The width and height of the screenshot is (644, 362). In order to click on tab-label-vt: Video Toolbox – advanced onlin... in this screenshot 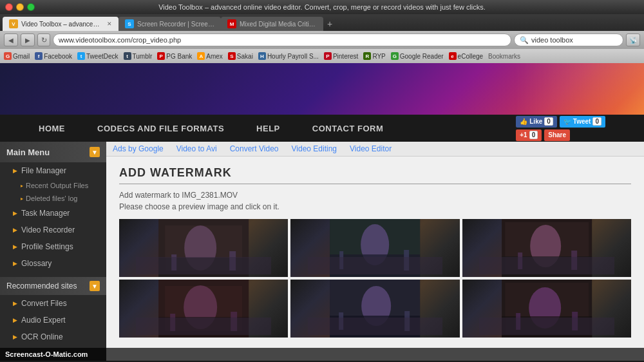, I will do `click(61, 24)`.